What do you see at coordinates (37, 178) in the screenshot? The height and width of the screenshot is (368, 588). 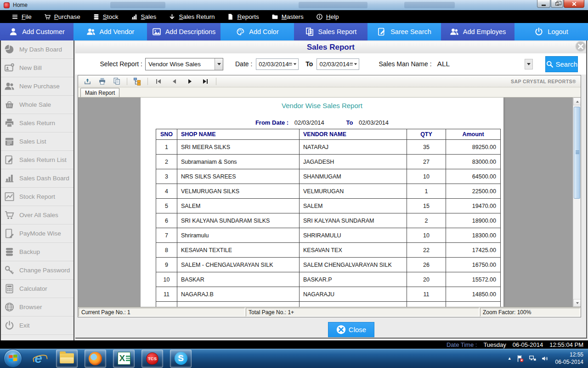 I see `sidebar-item-sales-dash-board: Sales Dash Board` at bounding box center [37, 178].